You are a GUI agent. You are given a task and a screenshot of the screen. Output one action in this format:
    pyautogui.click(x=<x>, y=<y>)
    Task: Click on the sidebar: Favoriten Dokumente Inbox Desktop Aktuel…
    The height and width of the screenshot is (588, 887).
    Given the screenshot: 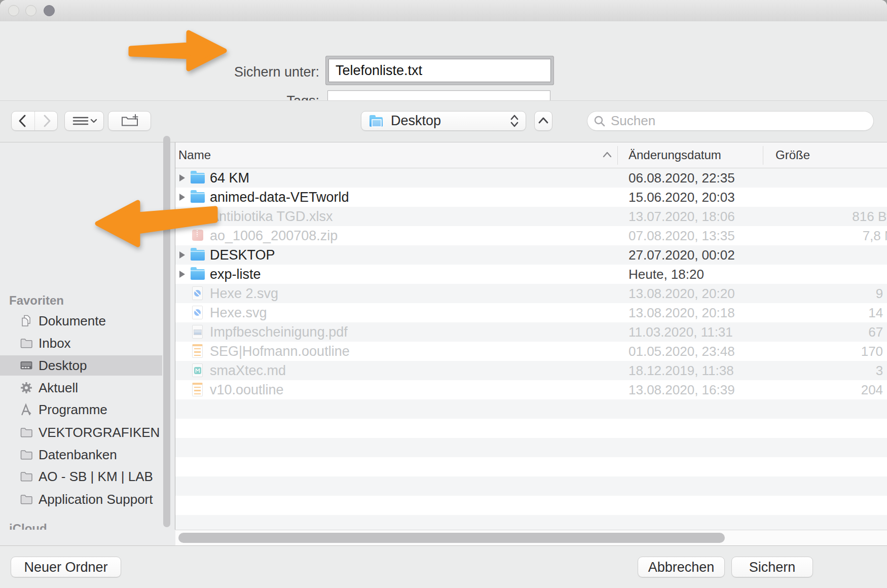 What is the action you would take?
    pyautogui.click(x=88, y=344)
    